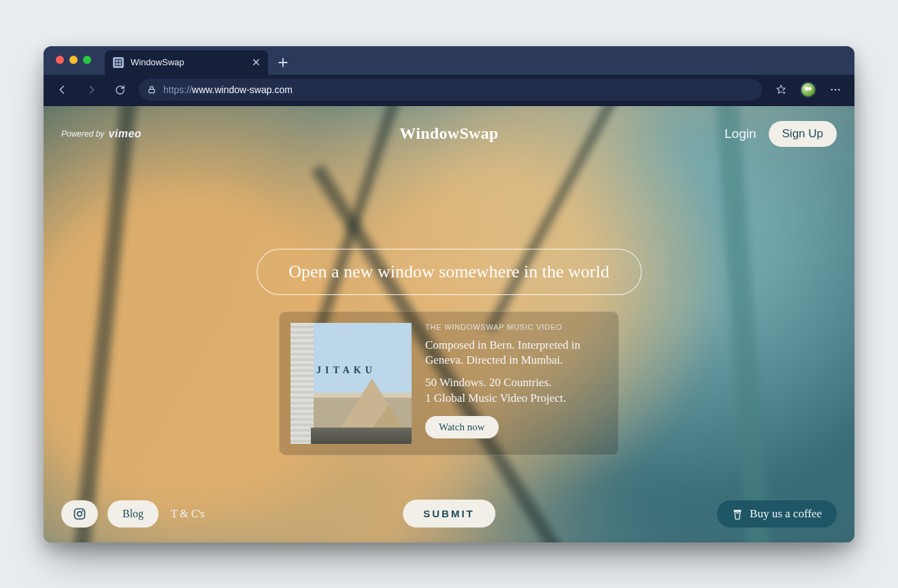 Image resolution: width=898 pixels, height=588 pixels. What do you see at coordinates (186, 63) in the screenshot?
I see `browser-tab: WindowSwap` at bounding box center [186, 63].